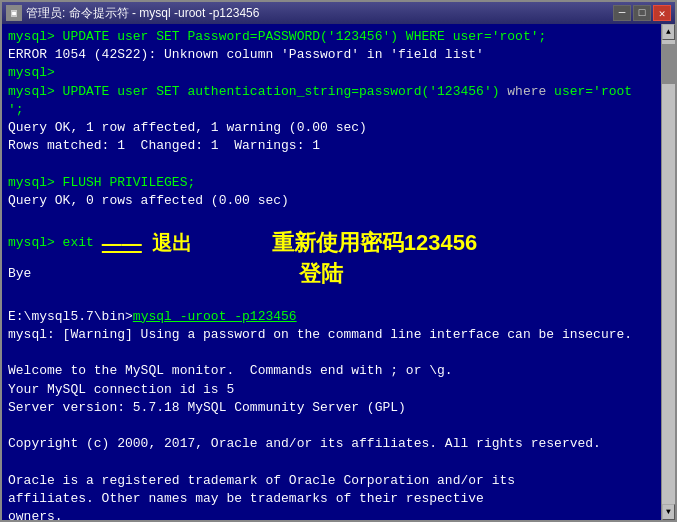 The height and width of the screenshot is (522, 677). Describe the element at coordinates (338, 128) in the screenshot. I see `terminal-line-6: Query OK, 1 row affected, 1 warning (0.0…` at that location.